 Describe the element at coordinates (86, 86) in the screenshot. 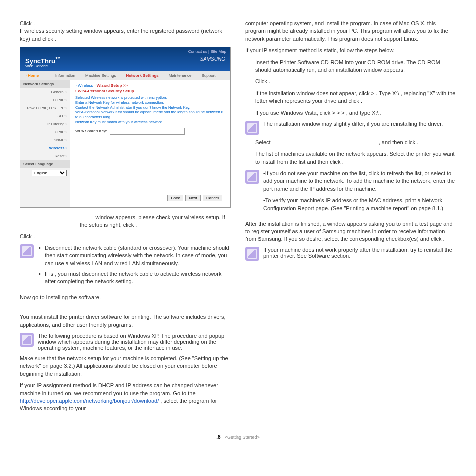

I see `crumb-text: › Wireless ›` at that location.